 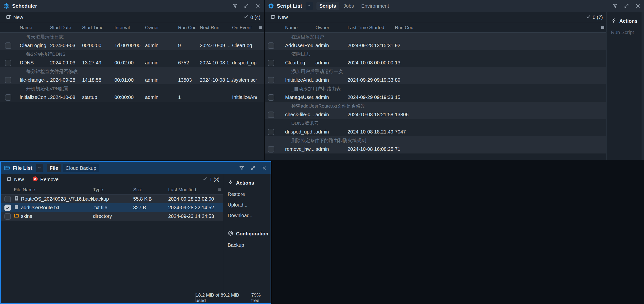 I want to click on script-list-table-header: Name Owner Last Time Started Run Cou..., so click(x=436, y=28).